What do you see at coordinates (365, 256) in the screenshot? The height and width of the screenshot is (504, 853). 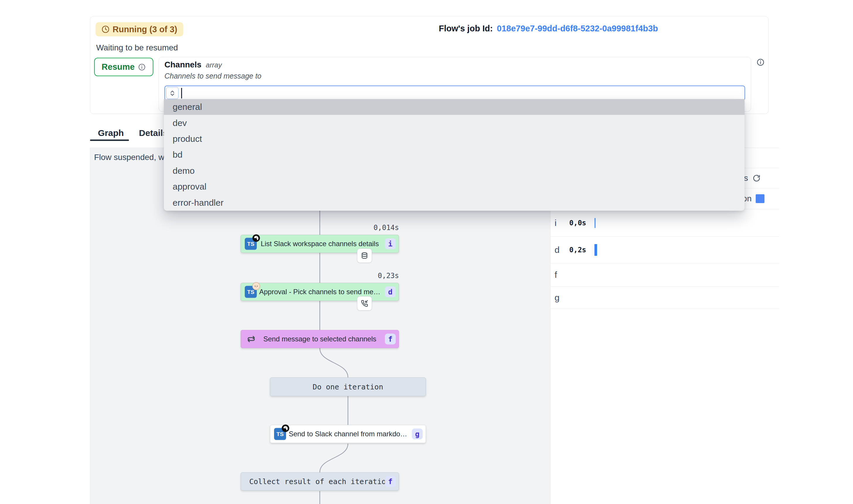 I see `result-database-button` at bounding box center [365, 256].